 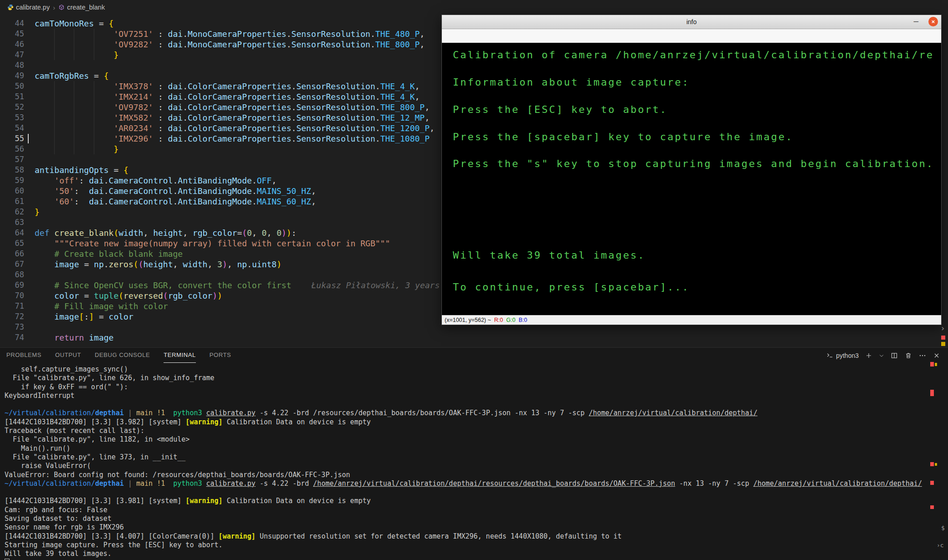 What do you see at coordinates (128, 296) in the screenshot?
I see `code-text: color = tuple(reversed(rgb_color))` at bounding box center [128, 296].